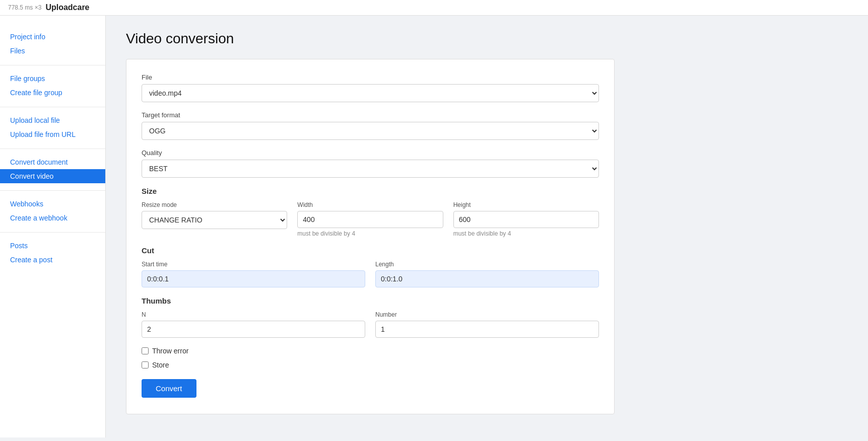 The image size is (868, 441). What do you see at coordinates (253, 315) in the screenshot?
I see `n-label: N` at bounding box center [253, 315].